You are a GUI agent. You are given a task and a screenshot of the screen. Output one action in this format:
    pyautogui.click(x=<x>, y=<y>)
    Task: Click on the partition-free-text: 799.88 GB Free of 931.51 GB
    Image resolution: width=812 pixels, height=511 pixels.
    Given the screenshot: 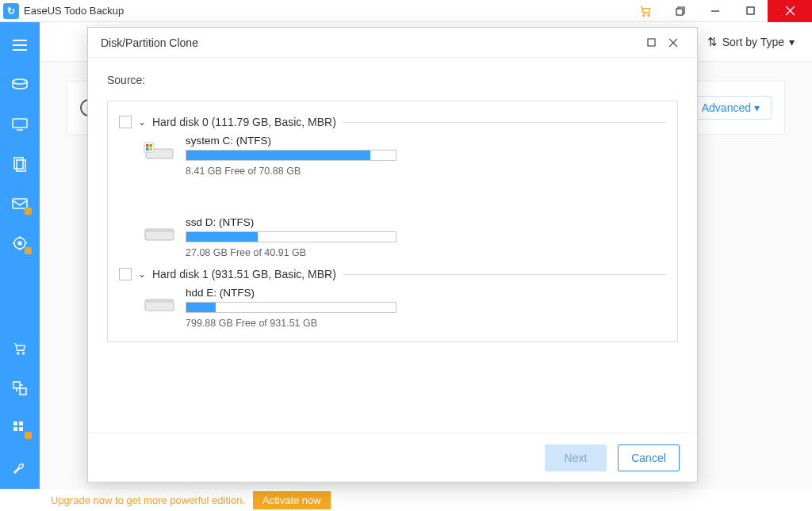 What is the action you would take?
    pyautogui.click(x=291, y=323)
    